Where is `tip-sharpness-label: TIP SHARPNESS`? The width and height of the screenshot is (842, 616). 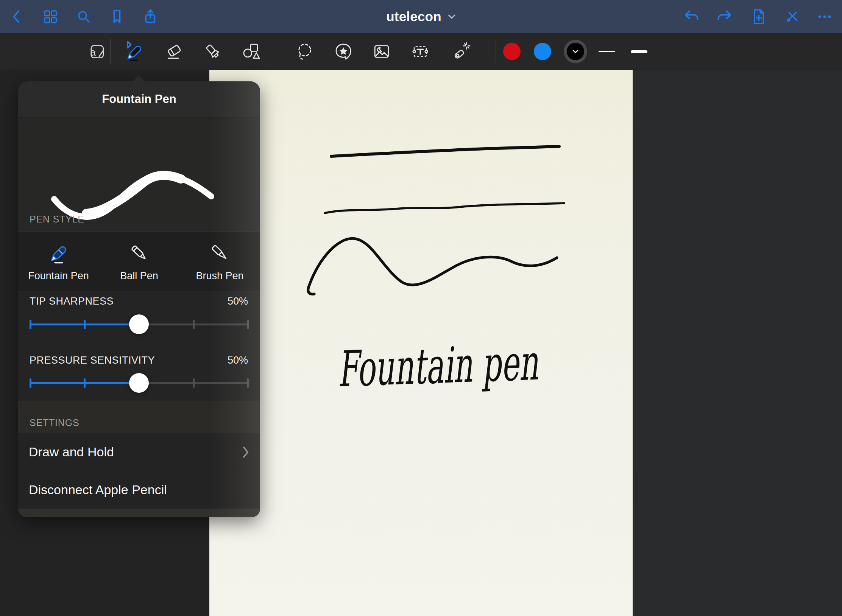
tip-sharpness-label: TIP SHARPNESS is located at coordinates (72, 301).